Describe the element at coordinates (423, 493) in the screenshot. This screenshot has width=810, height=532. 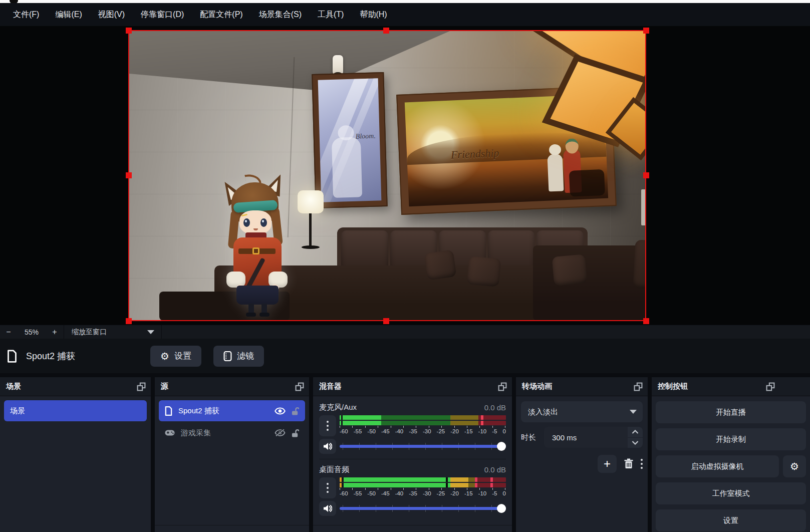
I see `meter-scale: -60-55-50-45-40-35-30-25-20-15-10-50` at that location.